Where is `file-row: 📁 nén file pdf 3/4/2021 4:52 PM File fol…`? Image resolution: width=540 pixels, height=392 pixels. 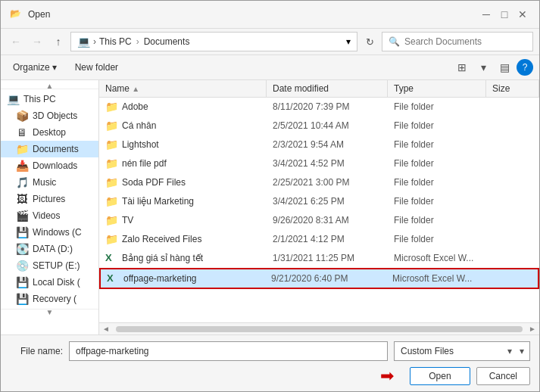 file-row: 📁 nén file pdf 3/4/2021 4:52 PM File fol… is located at coordinates (320, 163).